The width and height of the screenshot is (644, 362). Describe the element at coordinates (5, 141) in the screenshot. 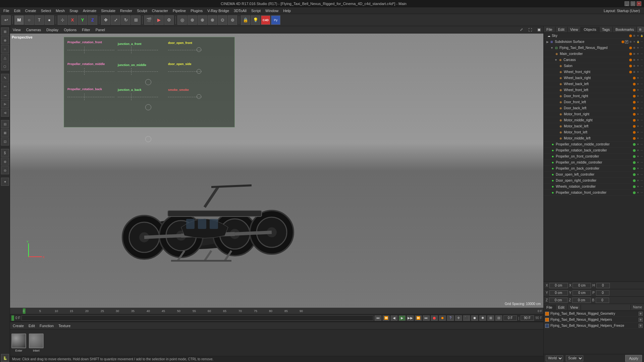

I see `left-tool-13: ⊡` at that location.